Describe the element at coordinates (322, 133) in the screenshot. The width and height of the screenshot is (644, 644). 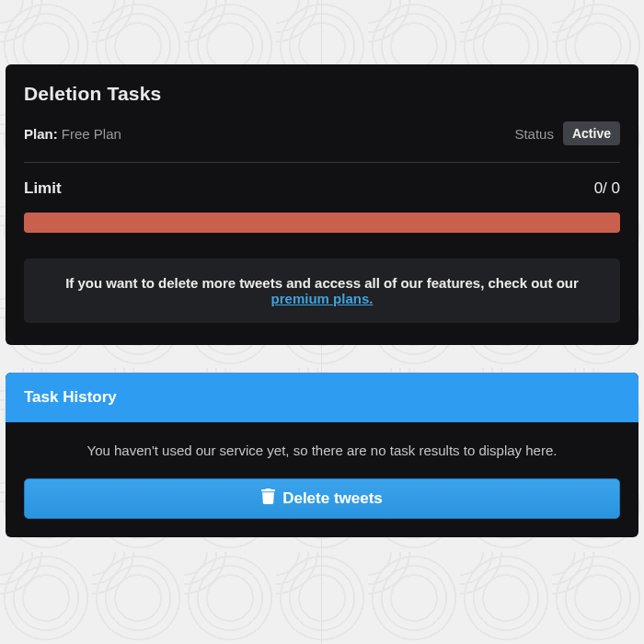
I see `plan-status-row: Plan: Free Plan Status Active` at that location.